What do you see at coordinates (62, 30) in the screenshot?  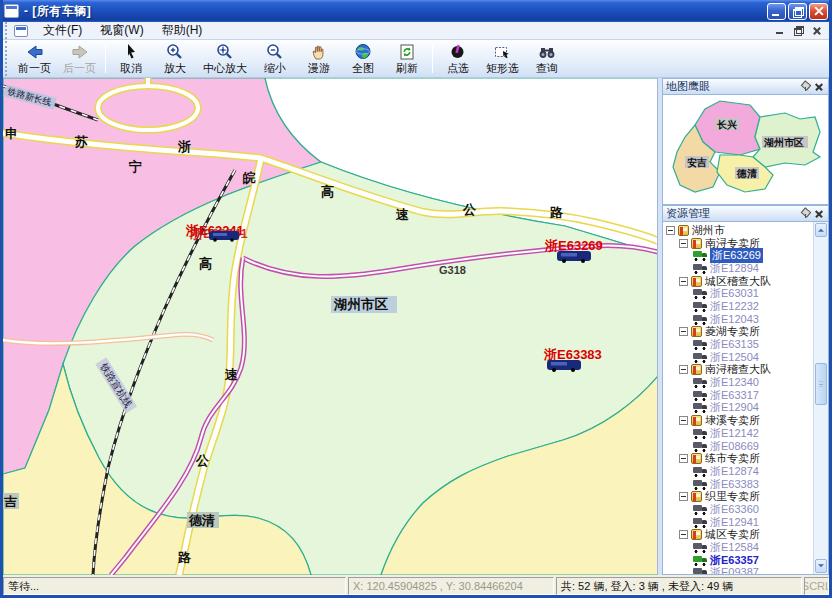 I see `menu-file: 文件(F)` at bounding box center [62, 30].